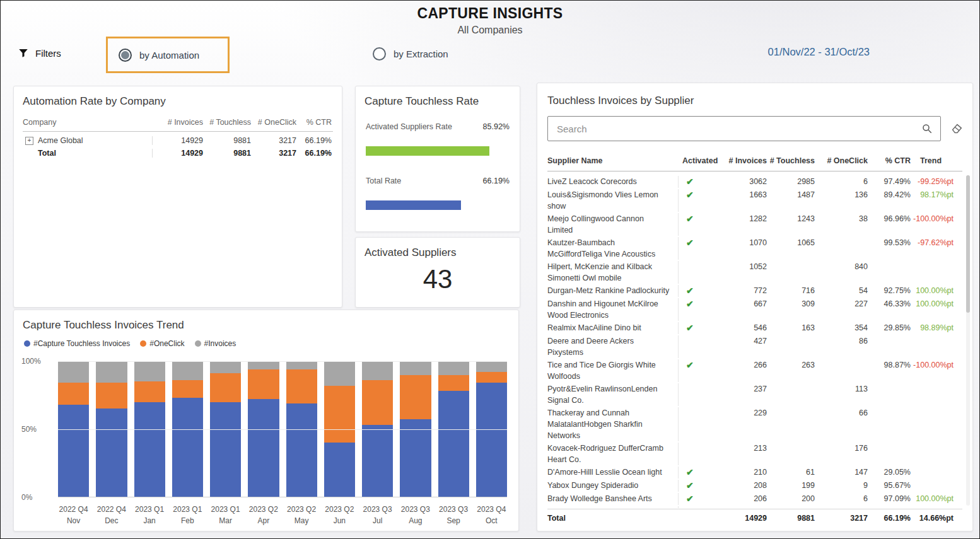 The height and width of the screenshot is (539, 980). I want to click on supplier-row: Pyotr&Evelin RawlinsonLenden Signal Co.2…, so click(755, 395).